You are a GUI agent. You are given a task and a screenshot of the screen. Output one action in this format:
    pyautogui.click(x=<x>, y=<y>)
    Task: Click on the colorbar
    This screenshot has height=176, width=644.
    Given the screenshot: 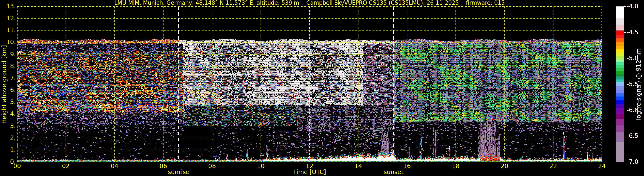 What is the action you would take?
    pyautogui.click(x=620, y=84)
    